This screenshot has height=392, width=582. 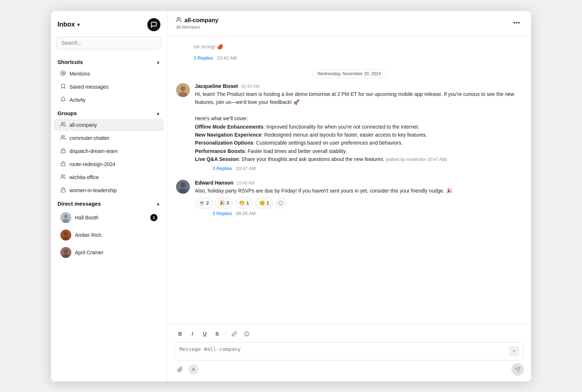 I want to click on april-label: April Cramer, so click(x=116, y=252).